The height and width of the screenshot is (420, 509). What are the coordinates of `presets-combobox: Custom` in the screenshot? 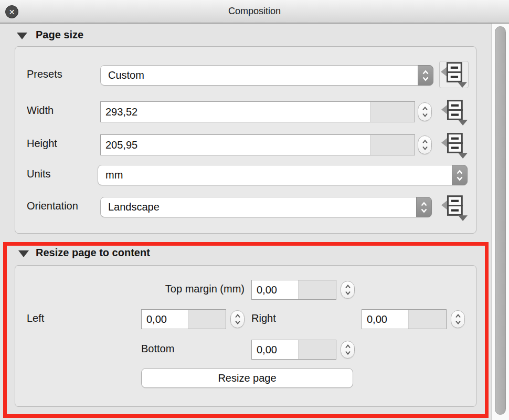 It's located at (267, 76).